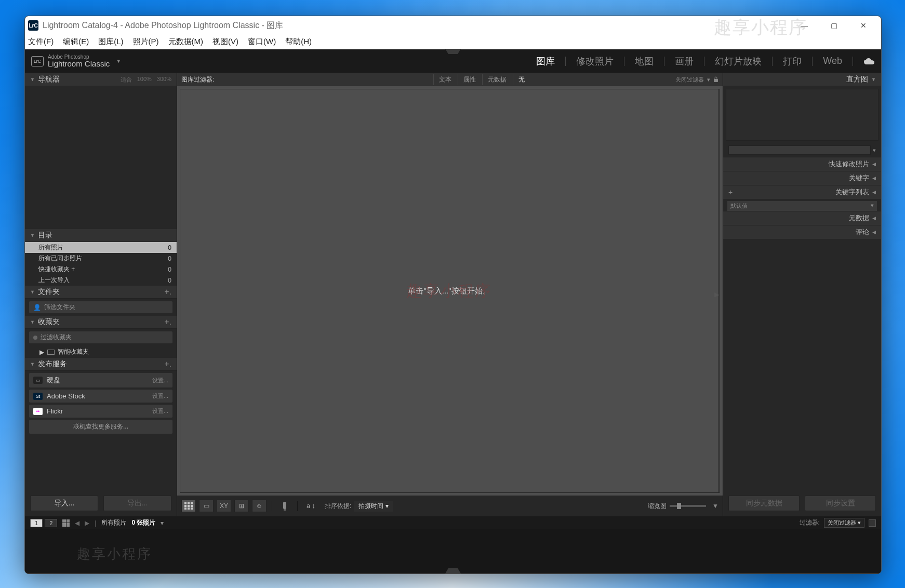 This screenshot has height=588, width=905. What do you see at coordinates (186, 42) in the screenshot?
I see `menu-metadata: 元数据(M)` at bounding box center [186, 42].